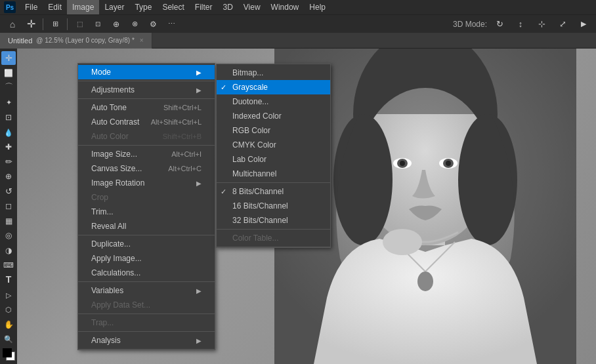 This screenshot has height=364, width=596. Describe the element at coordinates (153, 24) in the screenshot. I see `toolbar-btn-5: ⚙` at that location.